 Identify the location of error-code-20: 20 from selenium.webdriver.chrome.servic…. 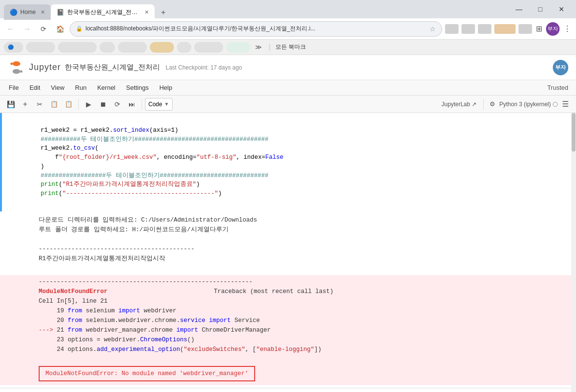
(288, 321).